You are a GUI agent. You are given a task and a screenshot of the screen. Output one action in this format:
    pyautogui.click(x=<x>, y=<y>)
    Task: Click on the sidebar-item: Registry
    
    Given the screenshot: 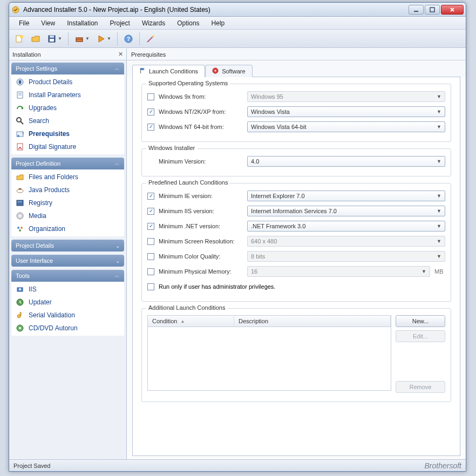 What is the action you would take?
    pyautogui.click(x=68, y=203)
    